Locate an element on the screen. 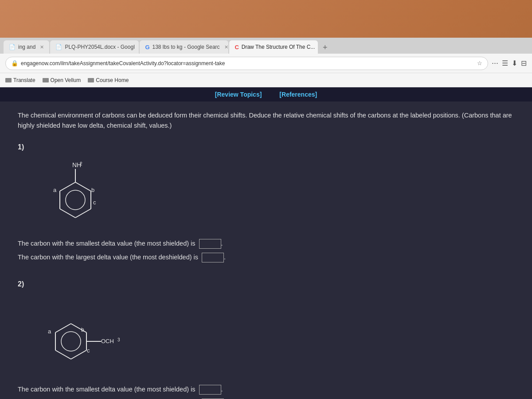 The image size is (532, 399). q2-label: 2) is located at coordinates (266, 284).